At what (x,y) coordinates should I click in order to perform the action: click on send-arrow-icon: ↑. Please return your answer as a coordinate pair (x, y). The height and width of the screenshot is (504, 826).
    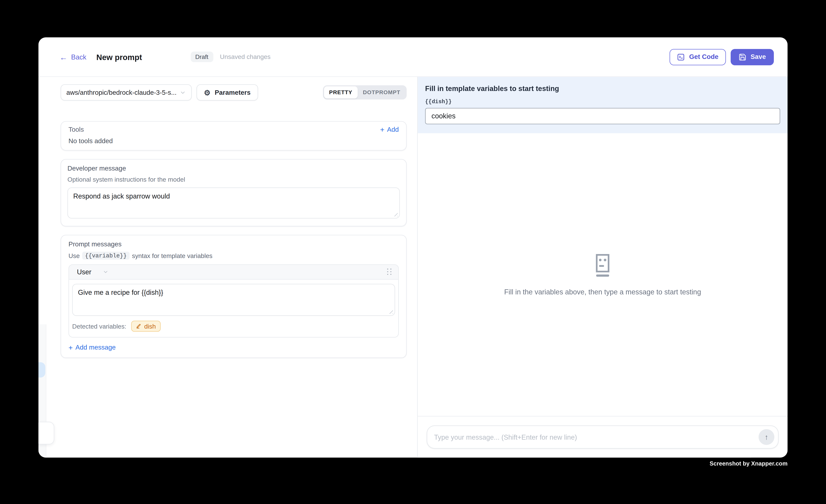
    Looking at the image, I should click on (766, 437).